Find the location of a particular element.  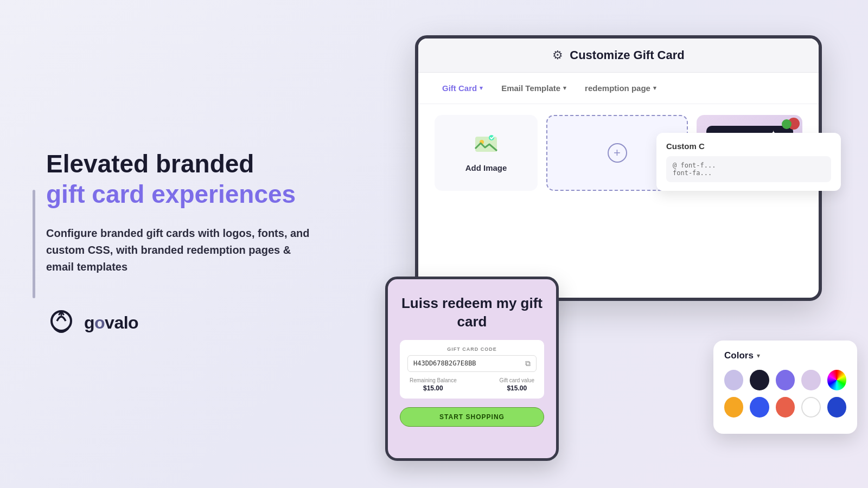

tab-email-template: Email Template ▾ is located at coordinates (534, 88).